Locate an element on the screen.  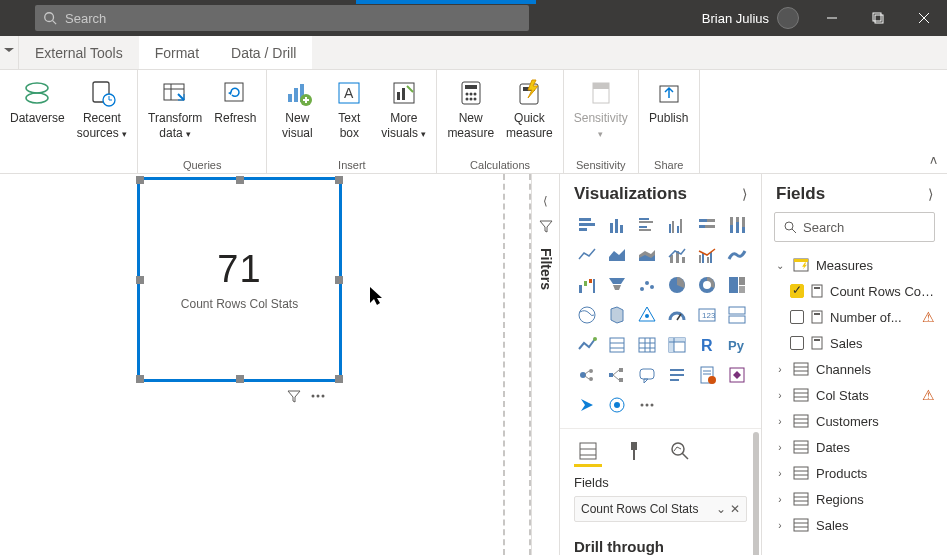
chevron-down-icon: ⌄ is located at coordinates (721, 509).